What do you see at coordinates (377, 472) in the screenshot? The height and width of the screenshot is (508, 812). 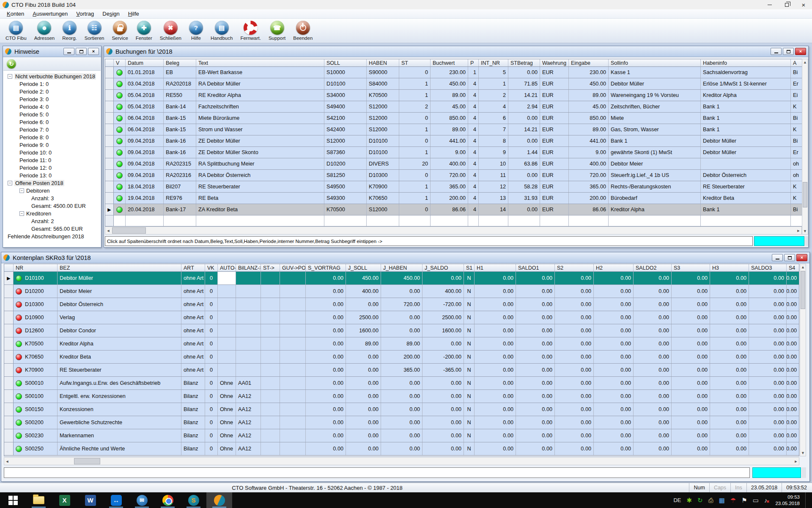 I see `kontenplan-edit-box` at bounding box center [377, 472].